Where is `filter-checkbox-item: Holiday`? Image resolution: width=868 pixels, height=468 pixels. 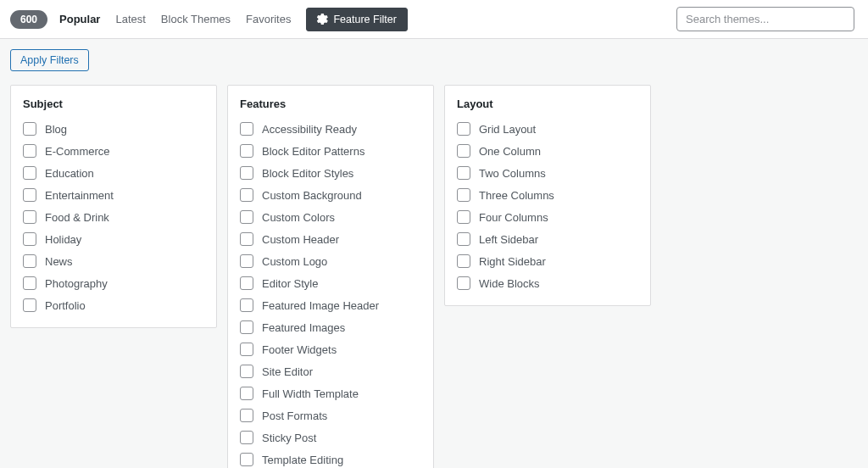 filter-checkbox-item: Holiday is located at coordinates (114, 239).